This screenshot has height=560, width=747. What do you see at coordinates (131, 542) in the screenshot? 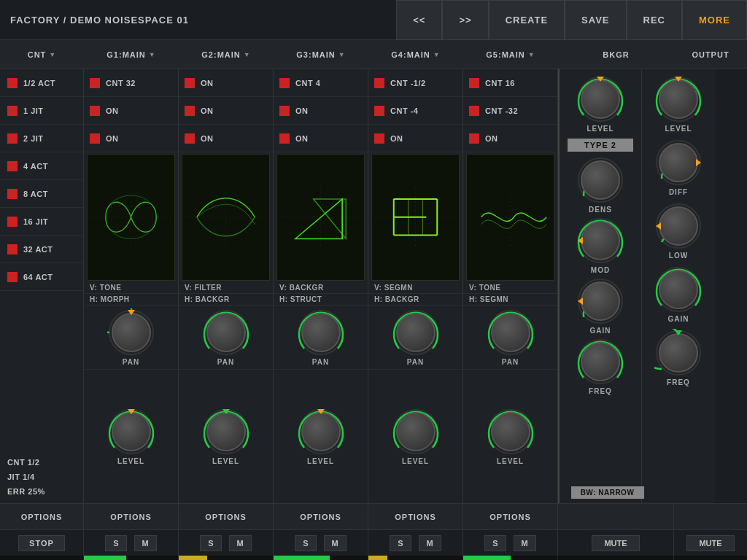
I see `g1-sm-ctrl: S M` at bounding box center [131, 542].